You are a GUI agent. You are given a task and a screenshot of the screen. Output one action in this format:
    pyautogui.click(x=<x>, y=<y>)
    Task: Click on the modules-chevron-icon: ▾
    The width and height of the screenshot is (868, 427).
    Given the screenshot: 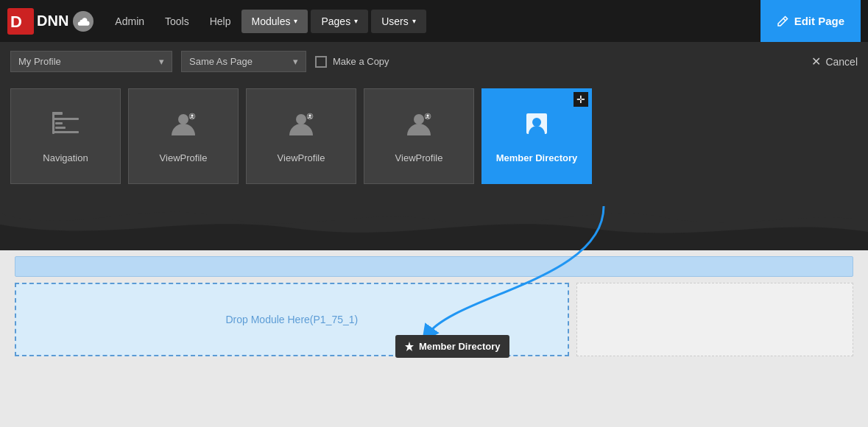 What is the action you would take?
    pyautogui.click(x=296, y=21)
    